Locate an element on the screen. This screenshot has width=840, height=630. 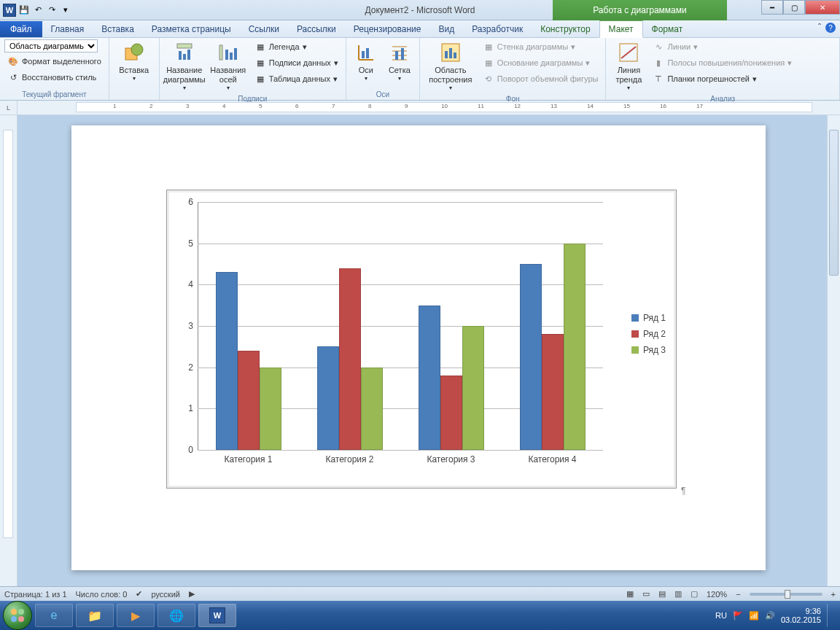
insert-button: Вставка▾ is located at coordinates (134, 61).